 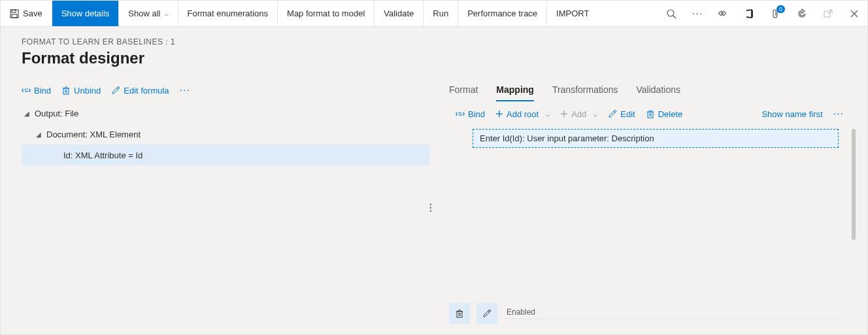 I want to click on header-section: FORMAT TO LEARN ER BASELINES : 1 Format …, so click(x=434, y=50).